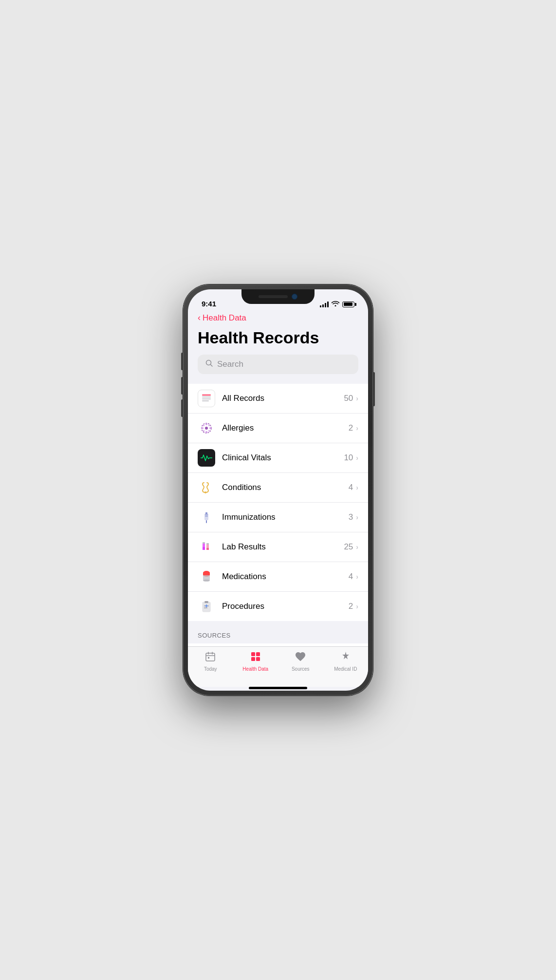 The width and height of the screenshot is (556, 980). I want to click on home-bar, so click(278, 688).